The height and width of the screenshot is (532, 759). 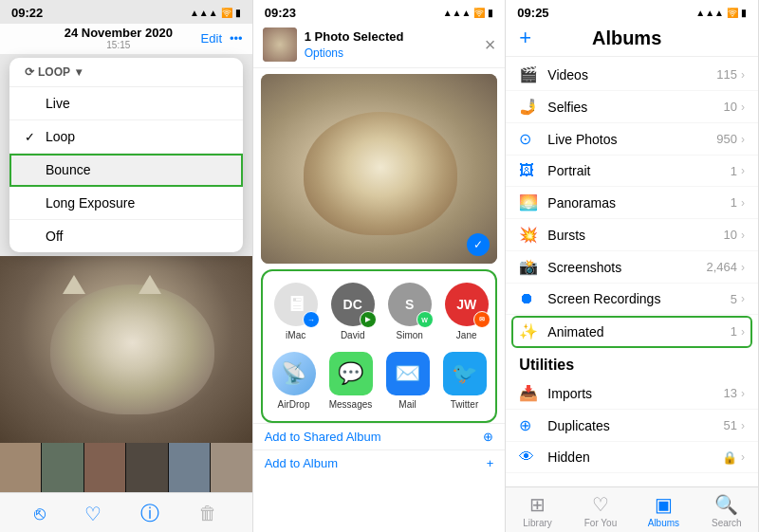 What do you see at coordinates (408, 381) in the screenshot?
I see `app-mail: ✉️ Mail` at bounding box center [408, 381].